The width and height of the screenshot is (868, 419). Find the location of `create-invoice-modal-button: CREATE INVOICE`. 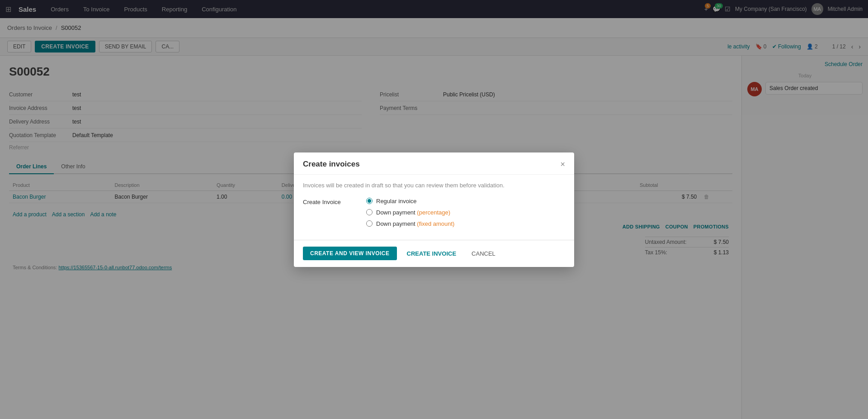

create-invoice-modal-button: CREATE INVOICE is located at coordinates (432, 253).